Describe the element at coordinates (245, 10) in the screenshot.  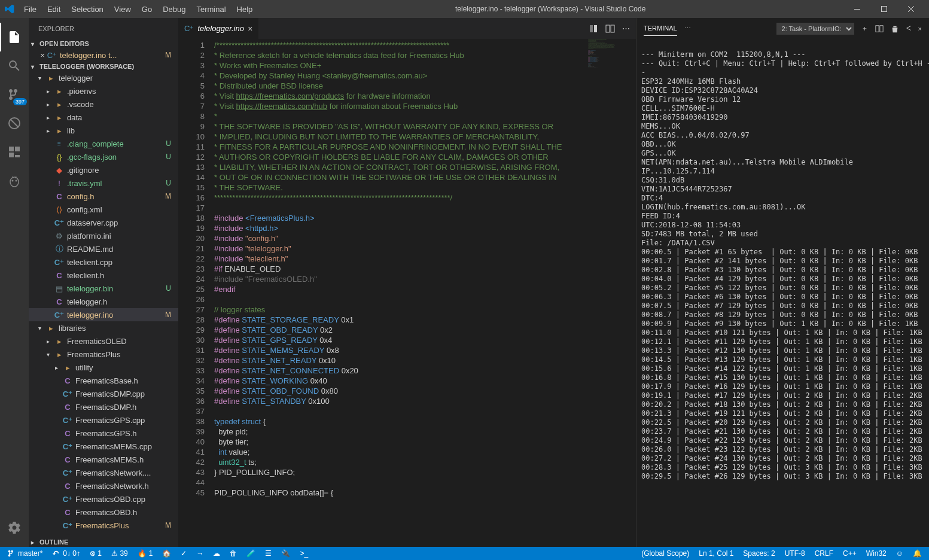
I see `menu-help: Help` at that location.